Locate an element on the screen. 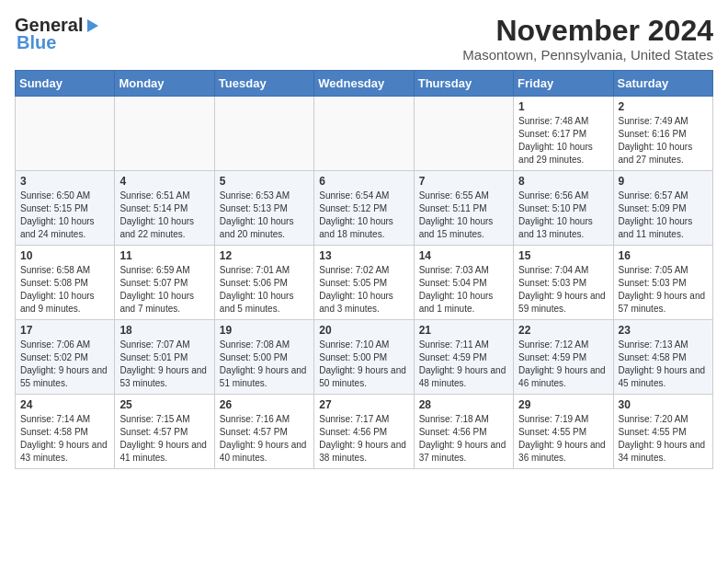 This screenshot has width=728, height=563. calendar-cell: 2Sunrise: 7:49 AMSunset: 6:16 PMDaylight… is located at coordinates (663, 134).